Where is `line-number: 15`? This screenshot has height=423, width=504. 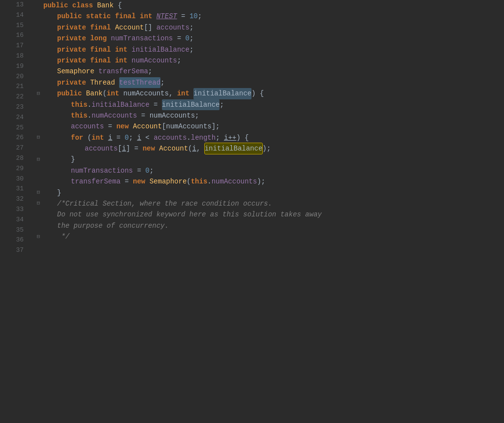
line-number: 15 is located at coordinates (12, 26).